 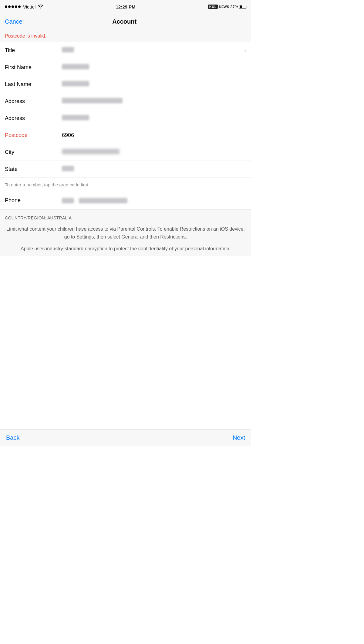 What do you see at coordinates (32, 169) in the screenshot?
I see `form-label-state: State` at bounding box center [32, 169].